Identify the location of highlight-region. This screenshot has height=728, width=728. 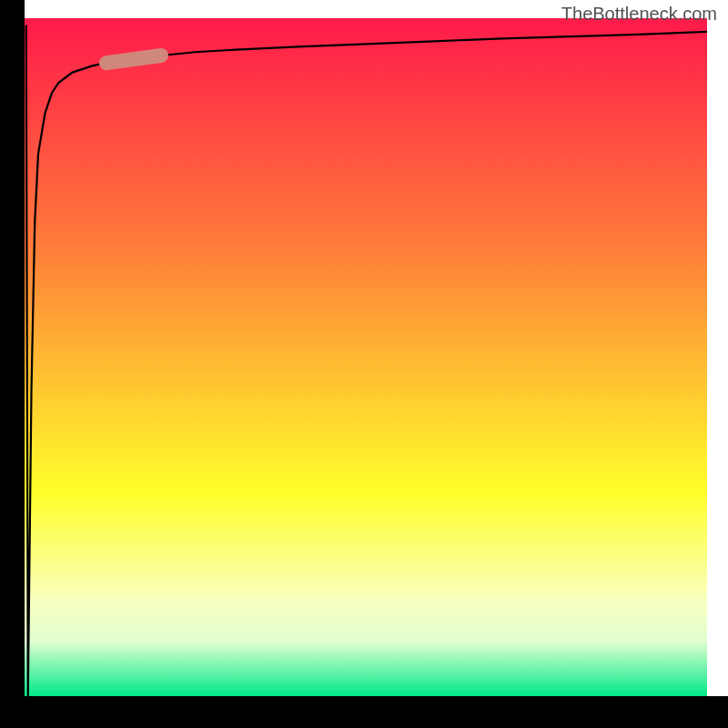
(134, 59).